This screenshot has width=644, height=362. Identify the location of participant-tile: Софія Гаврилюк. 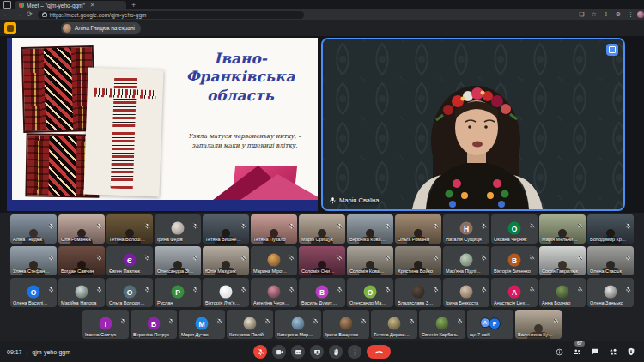
(562, 261).